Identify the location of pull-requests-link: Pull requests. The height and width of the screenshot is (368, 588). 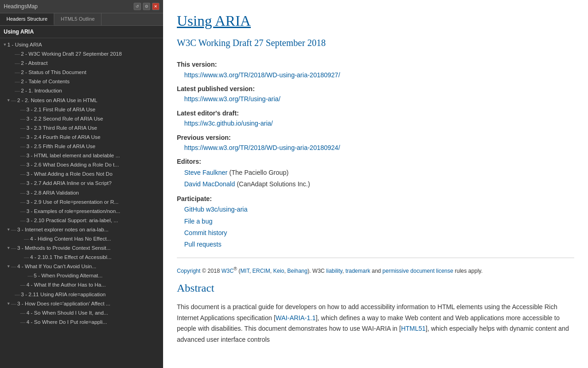
(379, 245).